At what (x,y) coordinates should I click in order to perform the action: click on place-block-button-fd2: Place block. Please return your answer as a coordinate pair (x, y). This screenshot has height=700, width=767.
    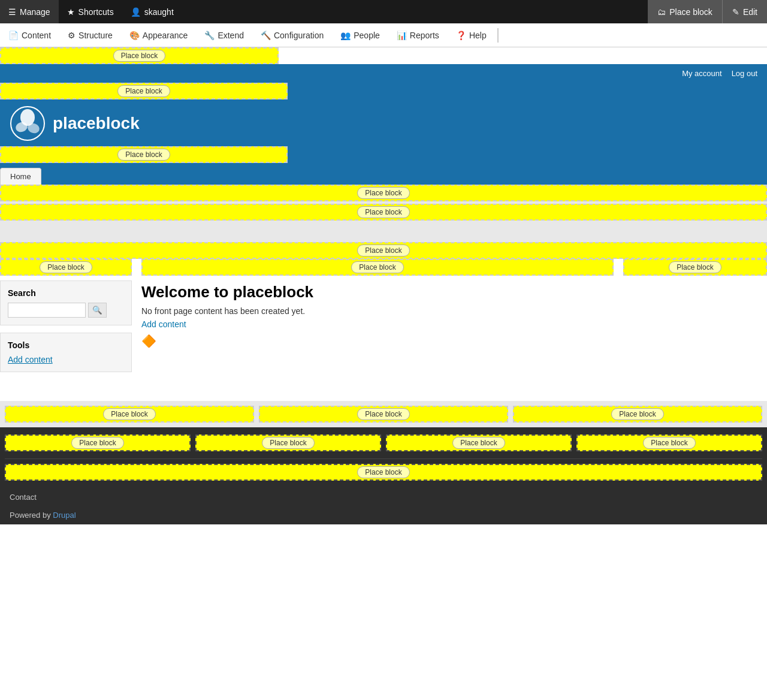
    Looking at the image, I should click on (288, 443).